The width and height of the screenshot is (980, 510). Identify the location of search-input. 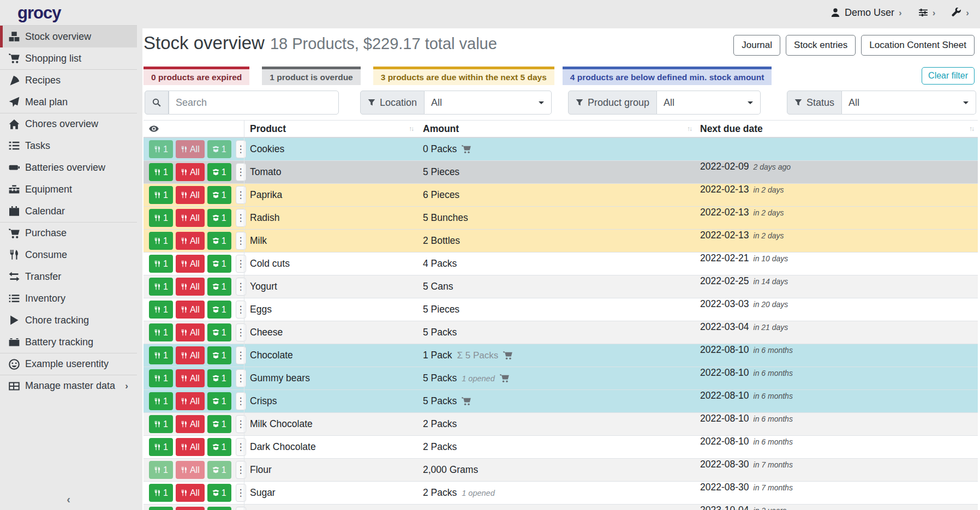
(254, 103).